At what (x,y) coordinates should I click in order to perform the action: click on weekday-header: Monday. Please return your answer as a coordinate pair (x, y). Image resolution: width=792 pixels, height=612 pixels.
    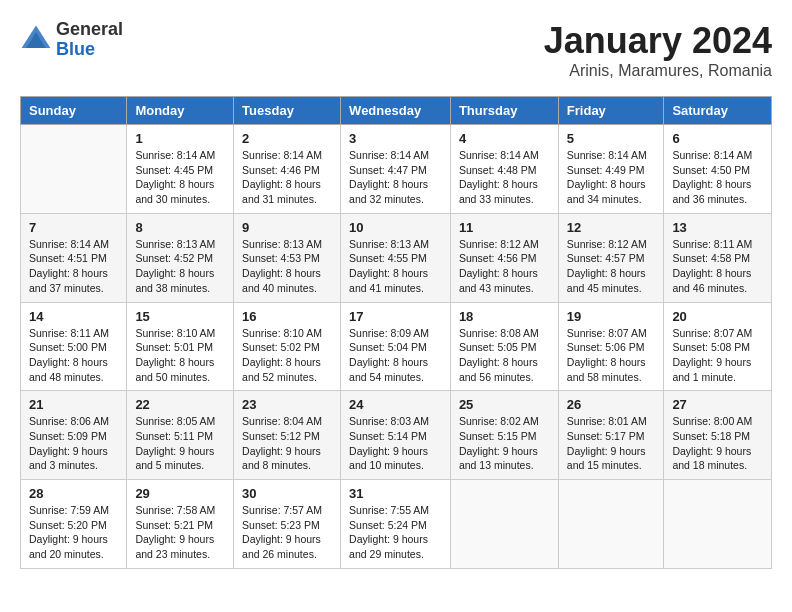
    Looking at the image, I should click on (180, 111).